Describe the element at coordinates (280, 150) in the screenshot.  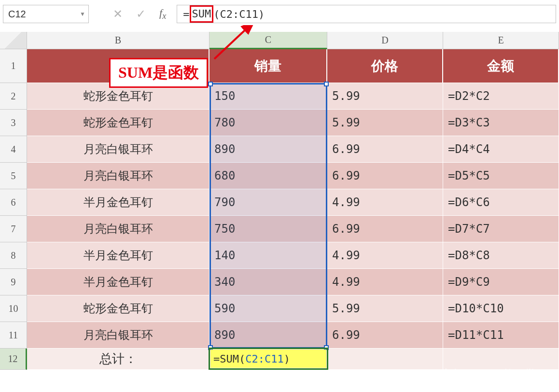
I see `table-row: 4 月亮白银耳环 890 6.99 =D4*C4` at that location.